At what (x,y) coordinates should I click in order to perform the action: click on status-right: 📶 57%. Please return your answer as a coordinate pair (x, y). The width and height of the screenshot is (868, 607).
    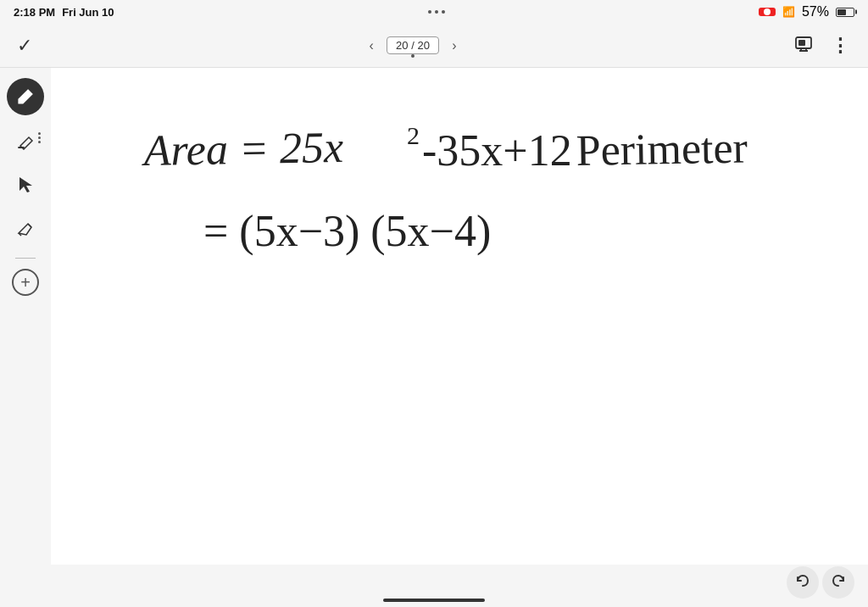
    Looking at the image, I should click on (807, 12).